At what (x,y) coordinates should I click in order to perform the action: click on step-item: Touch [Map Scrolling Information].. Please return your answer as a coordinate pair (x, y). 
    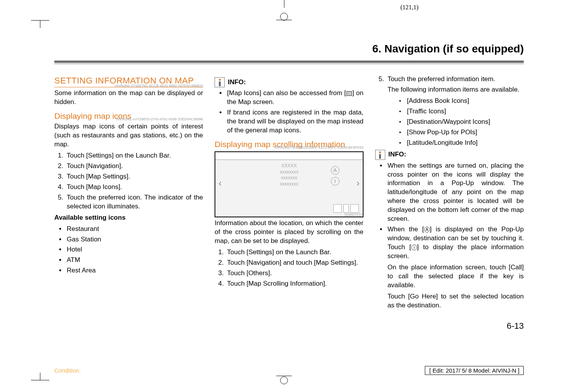
    Looking at the image, I should click on (294, 284).